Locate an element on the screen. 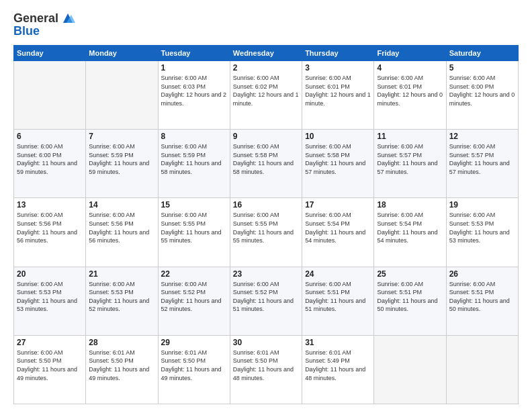 Image resolution: width=532 pixels, height=411 pixels. calendar-cell: 25Sunrise: 6:00 AMSunset: 5:51 PMDayligh… is located at coordinates (410, 301).